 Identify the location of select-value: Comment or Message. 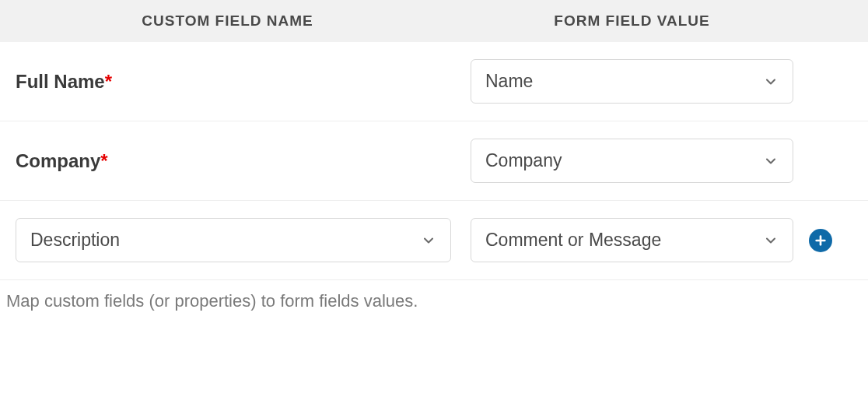
(573, 240).